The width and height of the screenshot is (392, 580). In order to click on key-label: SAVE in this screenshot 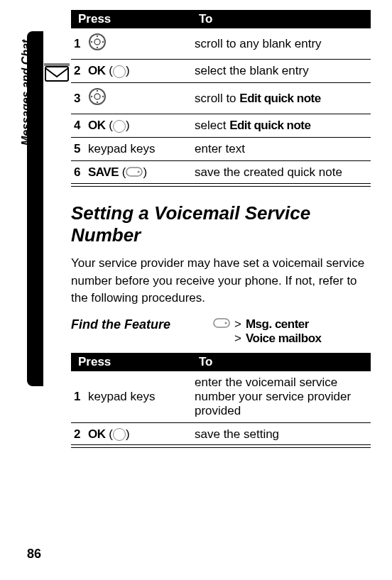, I will do `click(104, 172)`.